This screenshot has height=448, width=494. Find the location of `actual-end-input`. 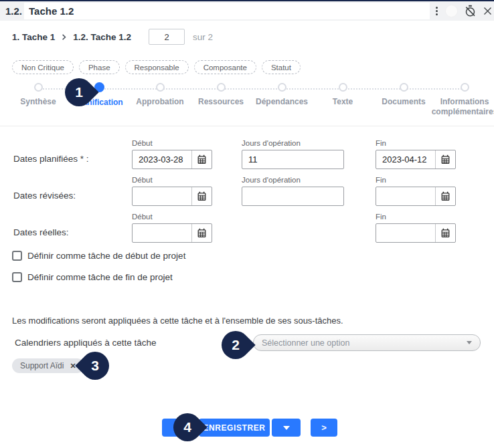

actual-end-input is located at coordinates (406, 233).